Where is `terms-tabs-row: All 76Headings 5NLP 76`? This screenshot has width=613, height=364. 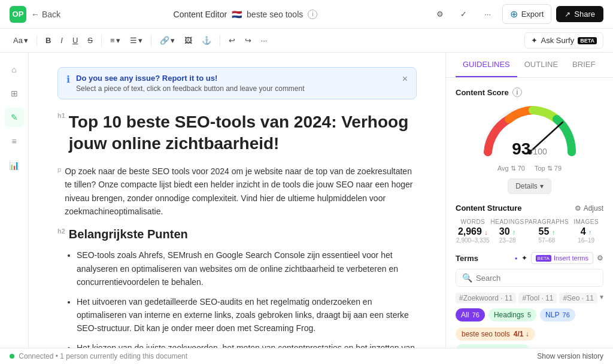
terms-tabs-row: All 76Headings 5NLP 76 is located at coordinates (529, 315).